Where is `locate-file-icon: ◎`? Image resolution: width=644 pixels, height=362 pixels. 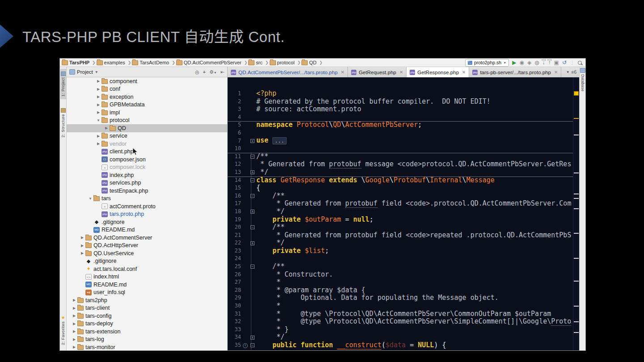 locate-file-icon: ◎ is located at coordinates (197, 72).